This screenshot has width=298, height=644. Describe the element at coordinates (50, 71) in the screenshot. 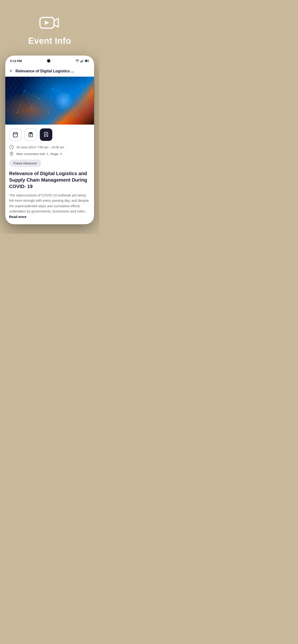

I see `nav-bar: × Relevance of Digital Logistics ...` at that location.